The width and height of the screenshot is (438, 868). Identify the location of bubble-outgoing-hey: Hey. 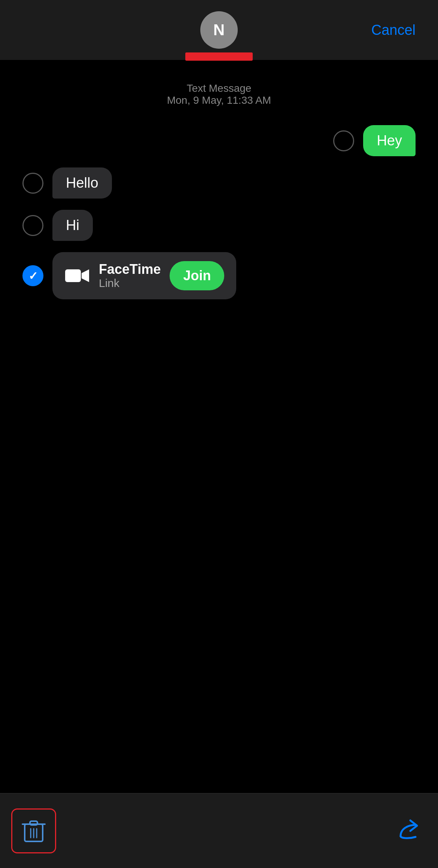
(389, 141).